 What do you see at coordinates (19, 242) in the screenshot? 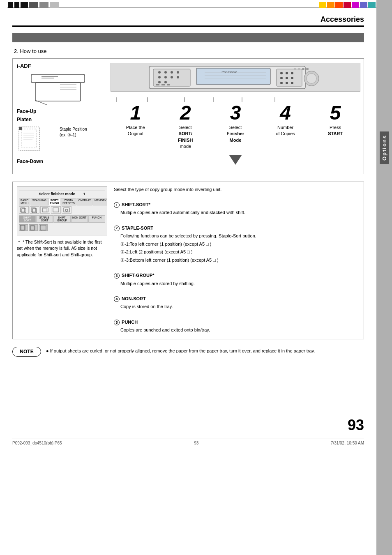
I see `asterisk-note: ＊` at bounding box center [19, 242].